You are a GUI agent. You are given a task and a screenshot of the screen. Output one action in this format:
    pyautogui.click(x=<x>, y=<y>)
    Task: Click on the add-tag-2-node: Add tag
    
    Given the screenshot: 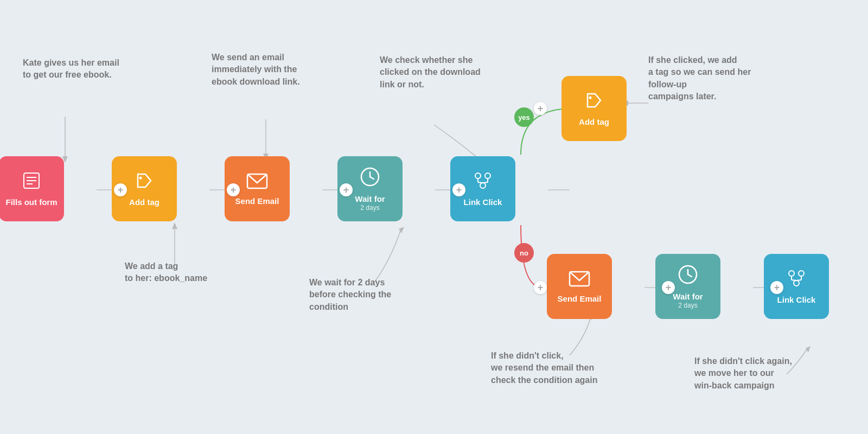 What is the action you would take?
    pyautogui.click(x=594, y=108)
    